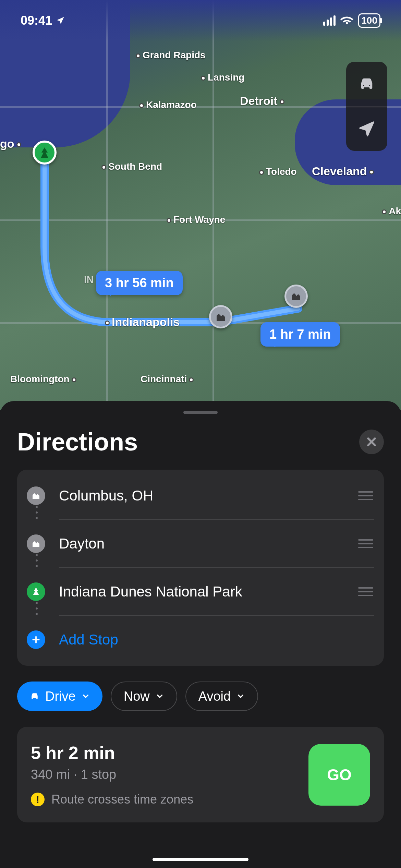  I want to click on map-label-indianapolis: Indianapolis, so click(141, 322).